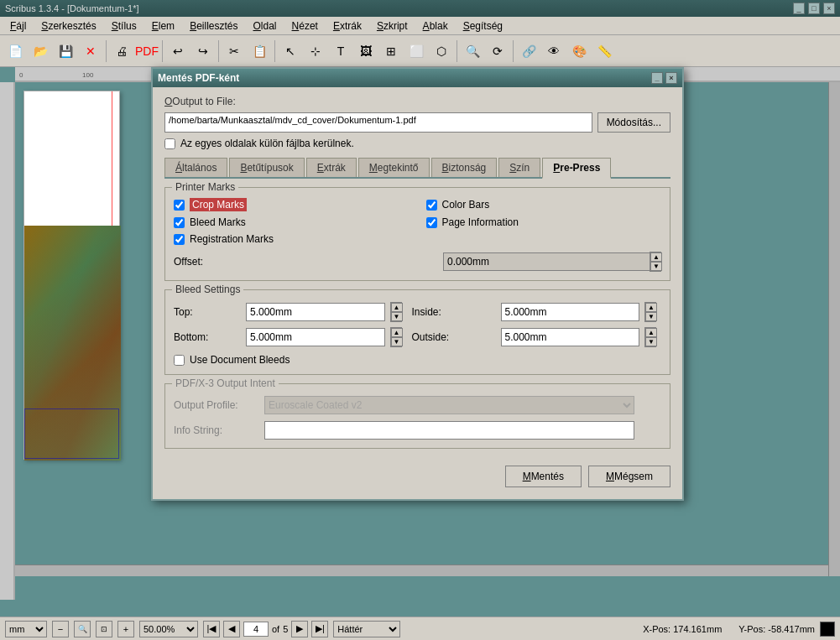 This screenshot has height=640, width=840. Describe the element at coordinates (416, 51) in the screenshot. I see `shape-btn: ⬜` at that location.